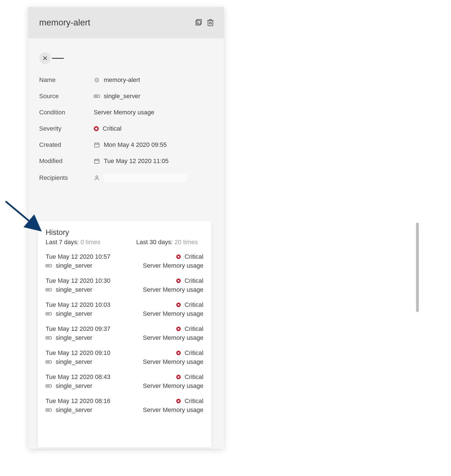  What do you see at coordinates (125, 357) in the screenshot?
I see `history-entry: Tue May 12 2020 09:10Criticalsingle_serv…` at bounding box center [125, 357].